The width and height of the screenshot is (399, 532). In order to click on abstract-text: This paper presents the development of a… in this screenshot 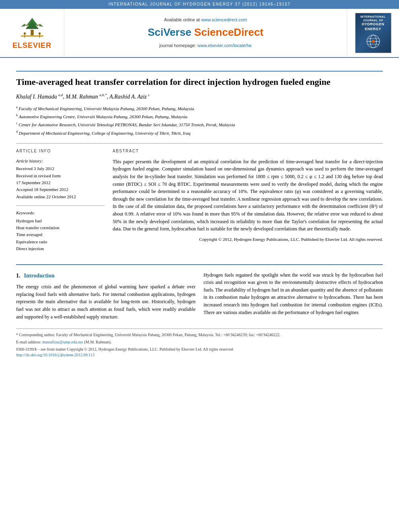, I will do `click(248, 200)`.